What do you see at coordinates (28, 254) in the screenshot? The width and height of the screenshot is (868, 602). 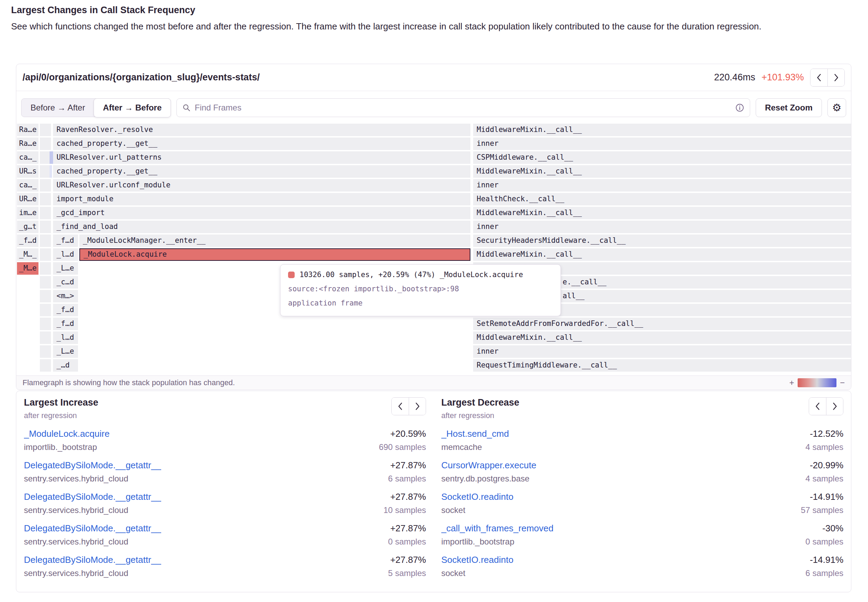 I see `flame-frame-mini: _M…_` at bounding box center [28, 254].